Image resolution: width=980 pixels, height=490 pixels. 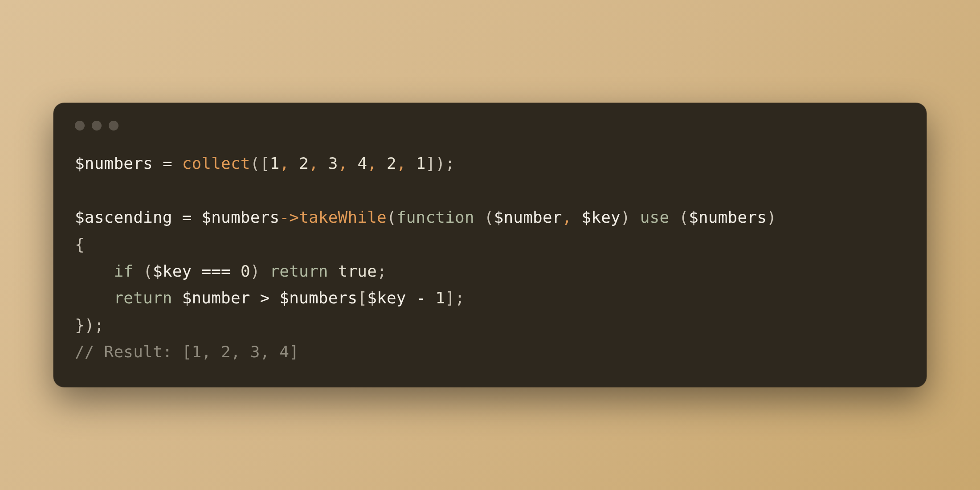 I want to click on code-token: }, so click(x=80, y=325).